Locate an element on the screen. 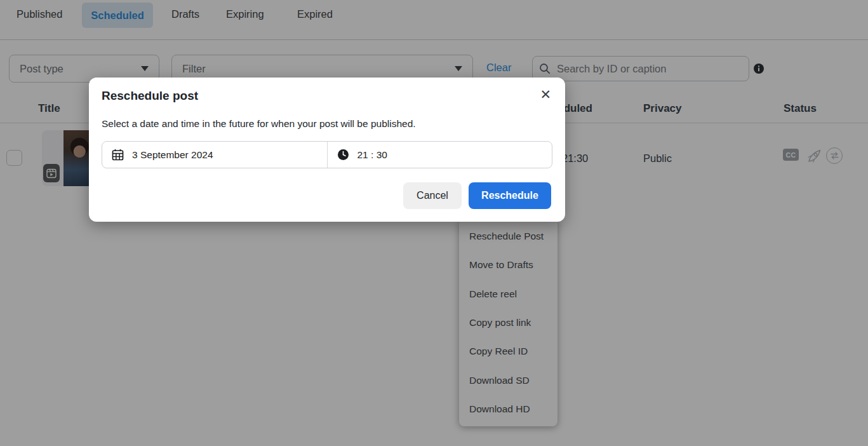 The image size is (868, 446). time-value: 21 : 30 is located at coordinates (372, 155).